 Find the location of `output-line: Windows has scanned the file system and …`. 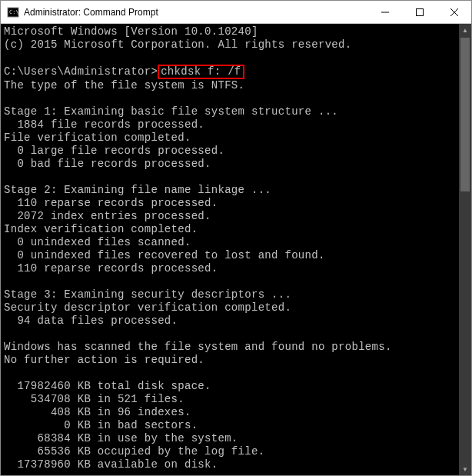

output-line: Windows has scanned the file system and … is located at coordinates (198, 347).